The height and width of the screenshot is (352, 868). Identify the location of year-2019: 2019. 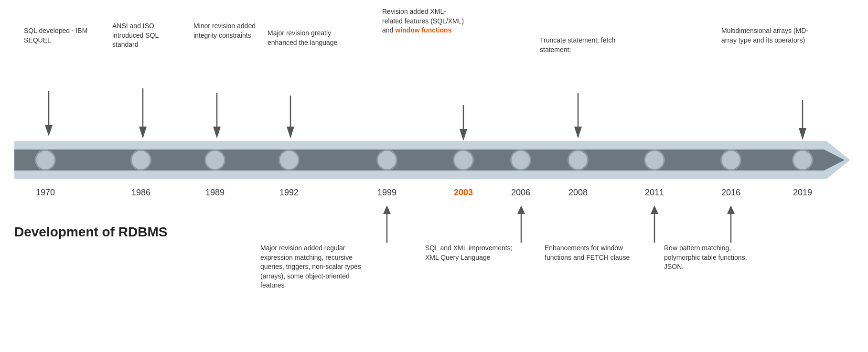
(803, 193).